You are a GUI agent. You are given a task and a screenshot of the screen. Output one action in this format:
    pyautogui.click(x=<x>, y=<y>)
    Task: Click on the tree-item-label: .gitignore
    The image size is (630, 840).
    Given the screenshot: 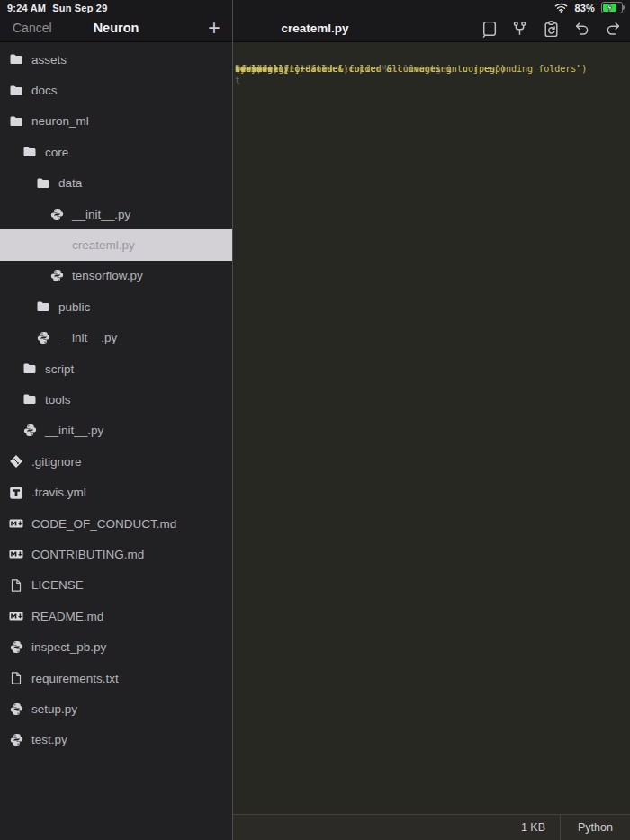 What is the action you would take?
    pyautogui.click(x=57, y=462)
    